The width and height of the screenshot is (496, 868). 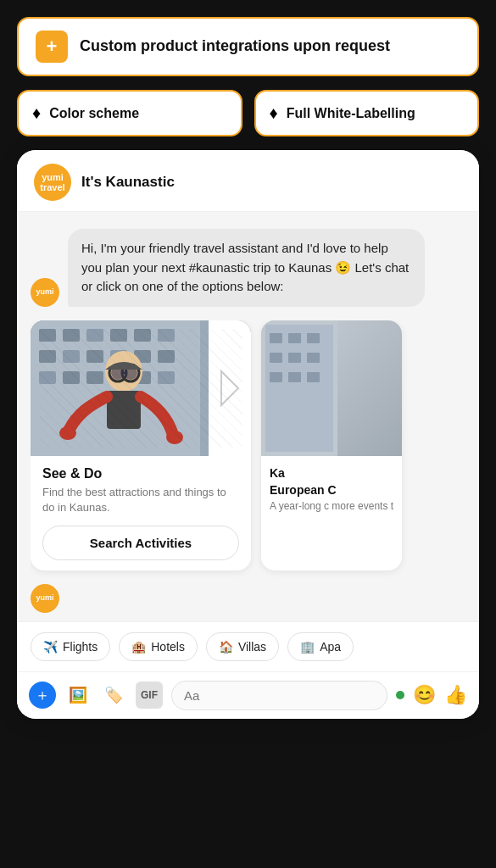 What do you see at coordinates (52, 47) in the screenshot?
I see `plus-icon: +` at bounding box center [52, 47].